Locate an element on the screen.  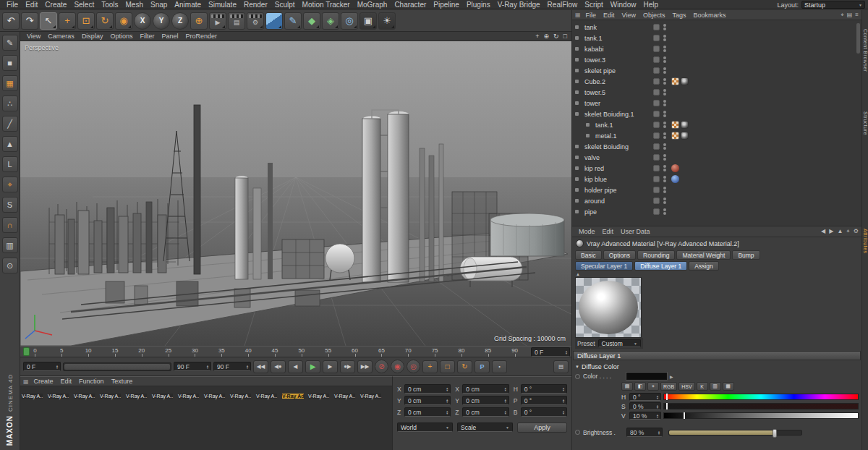
menubar-item: Select is located at coordinates (84, 4).